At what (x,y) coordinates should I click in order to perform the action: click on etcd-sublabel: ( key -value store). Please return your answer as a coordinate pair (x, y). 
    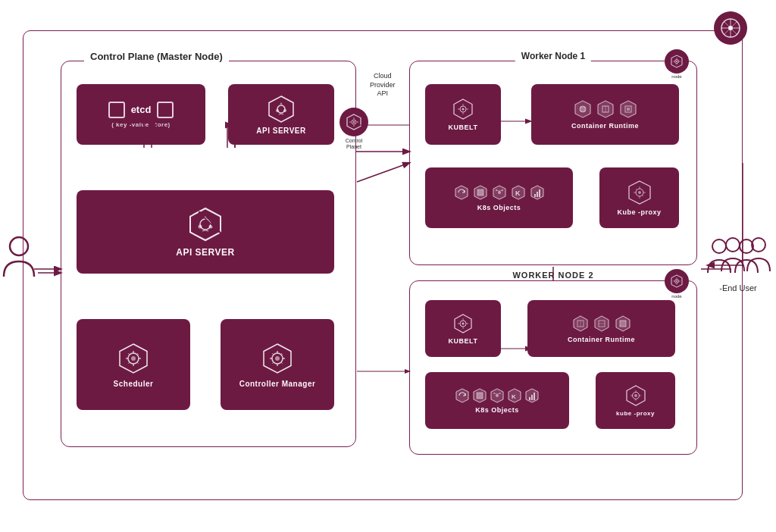
    Looking at the image, I should click on (141, 124).